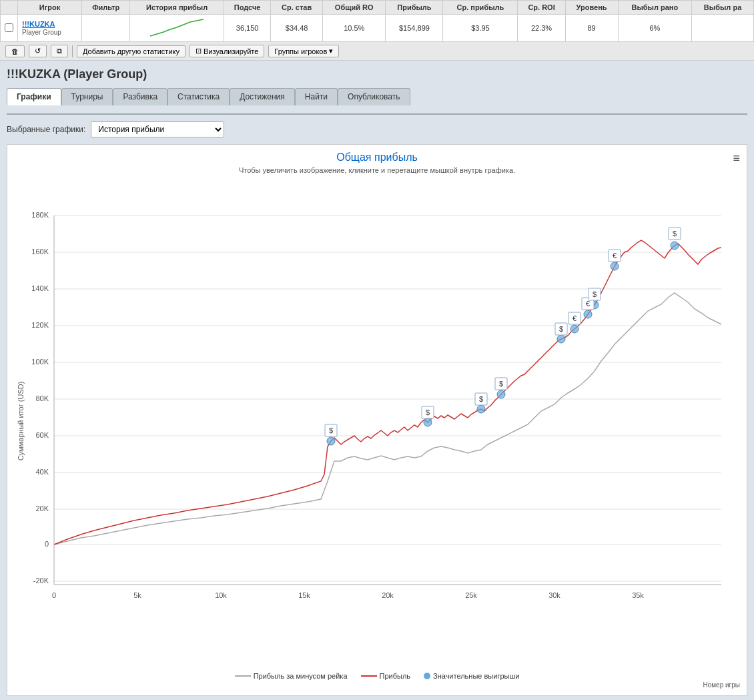 The width and height of the screenshot is (754, 700). Describe the element at coordinates (9, 8) in the screenshot. I see `col-checkbox` at that location.